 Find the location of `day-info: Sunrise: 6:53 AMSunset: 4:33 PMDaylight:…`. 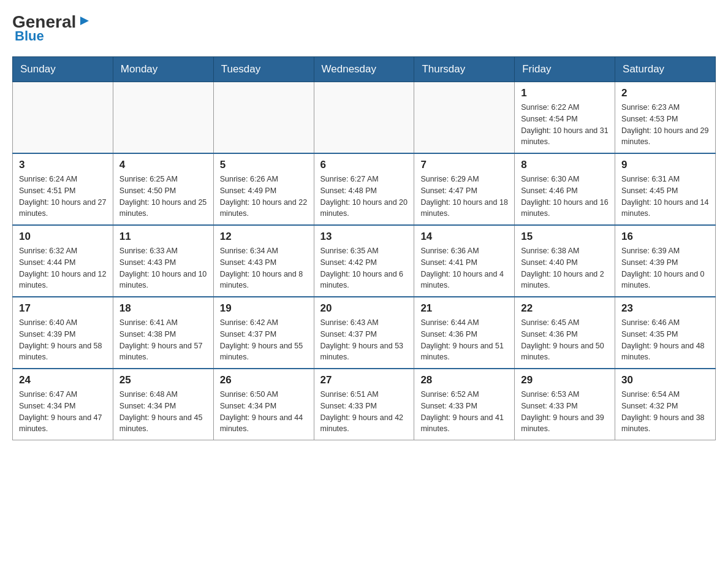

day-info: Sunrise: 6:53 AMSunset: 4:33 PMDaylight:… is located at coordinates (565, 412).